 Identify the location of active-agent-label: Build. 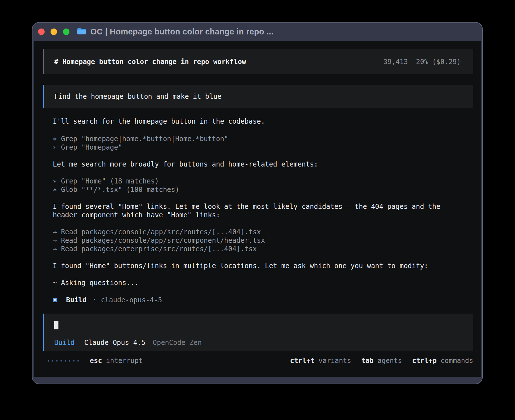
(64, 343).